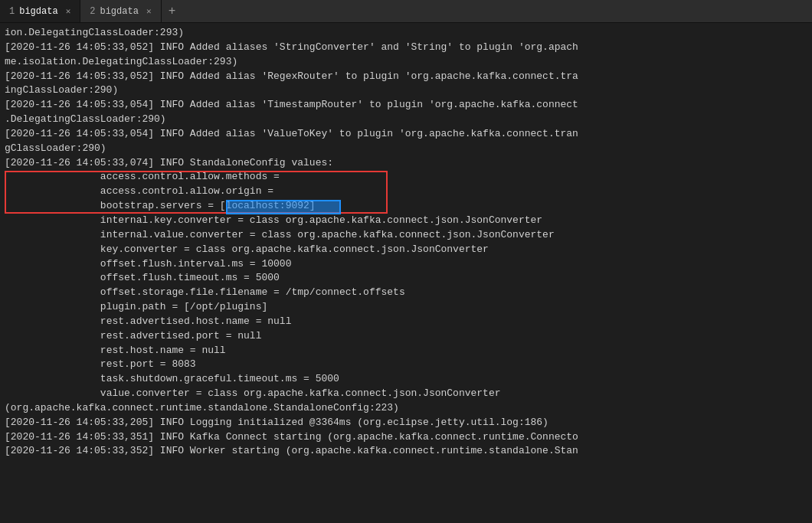 This screenshot has width=812, height=523. I want to click on terminal-line-29: [2020-11-26 14:05:33,352] INFO Worker st…, so click(406, 452).